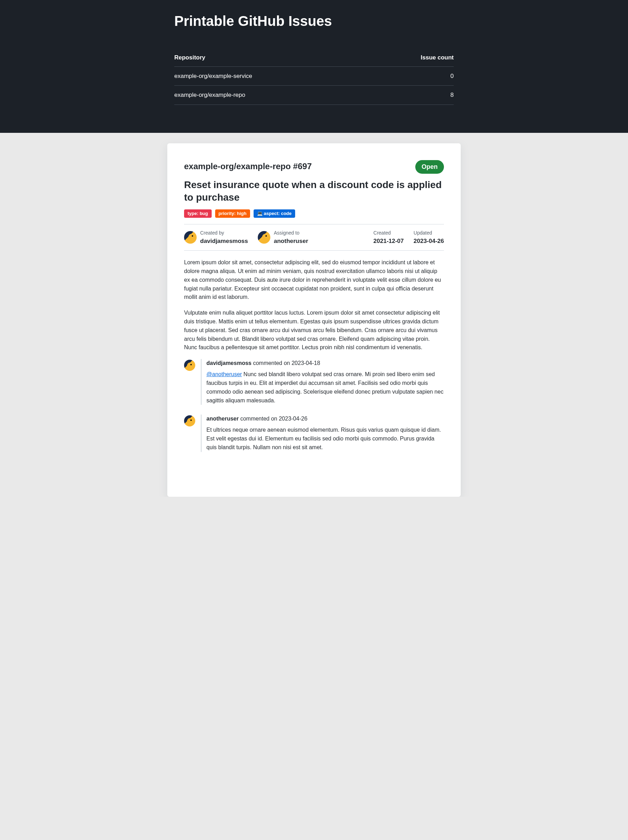 This screenshot has height=840, width=628. I want to click on meta-value: 2021-12-07, so click(389, 241).